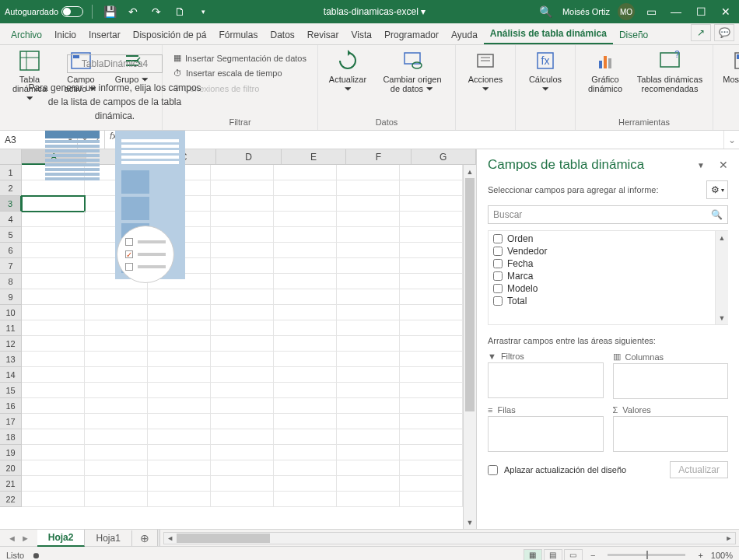 This screenshot has width=739, height=560. What do you see at coordinates (493, 470) in the screenshot?
I see `defer-layout-checkbox` at bounding box center [493, 470].